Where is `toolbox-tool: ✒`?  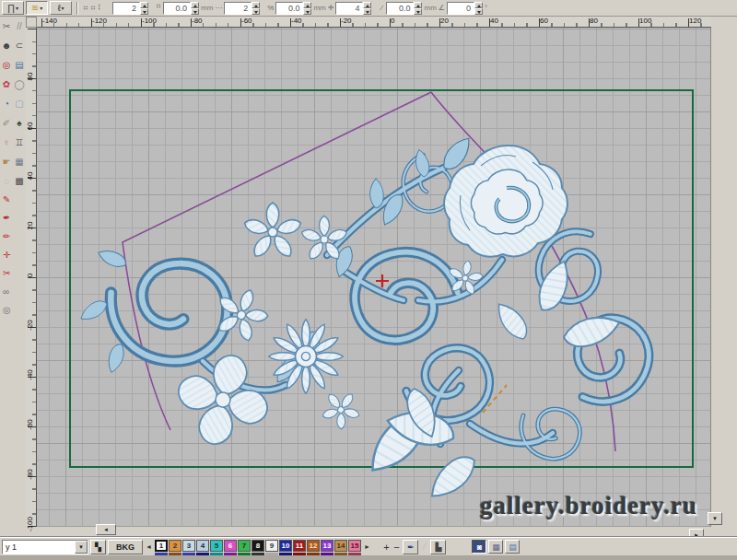 toolbox-tool: ✒ is located at coordinates (11, 218).